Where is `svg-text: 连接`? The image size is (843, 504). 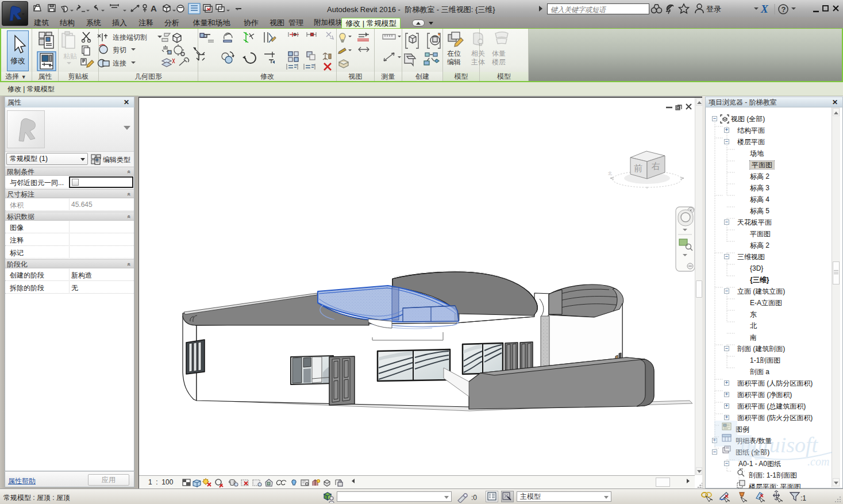 svg-text: 连接 is located at coordinates (120, 63).